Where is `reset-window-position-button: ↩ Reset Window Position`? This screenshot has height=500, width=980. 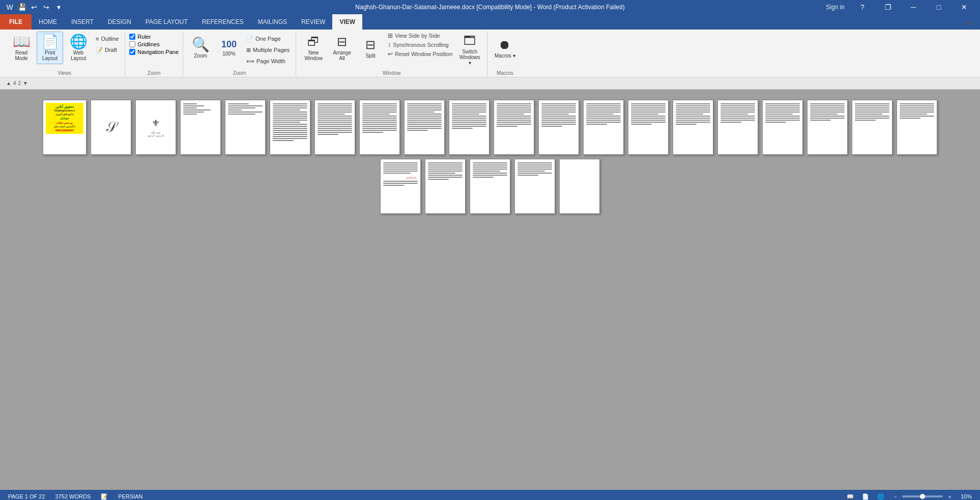
reset-window-position-button: ↩ Reset Window Position is located at coordinates (420, 54).